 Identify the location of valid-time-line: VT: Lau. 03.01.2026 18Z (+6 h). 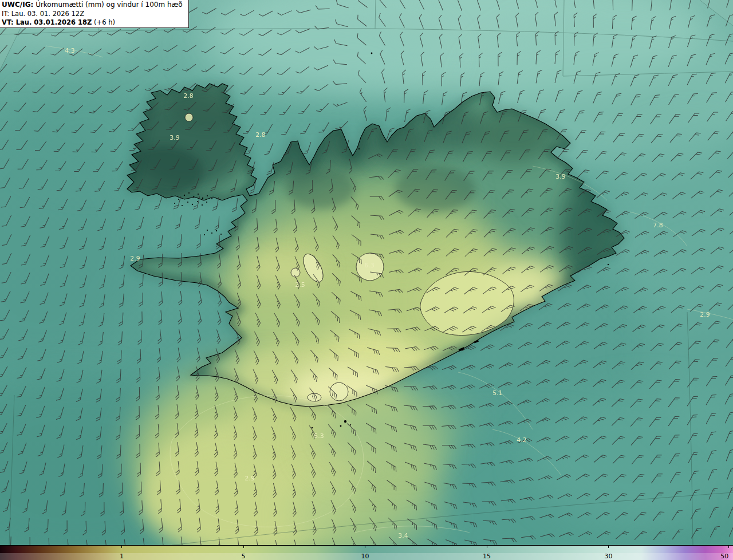
(92, 23).